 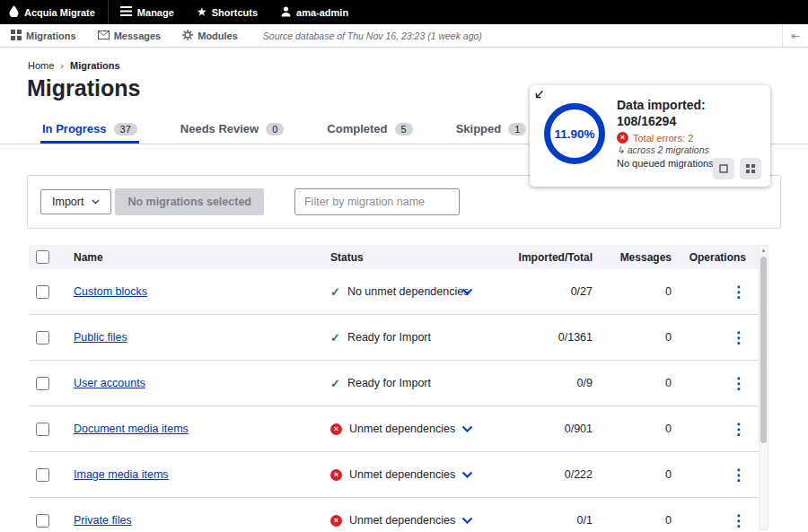 What do you see at coordinates (663, 138) in the screenshot?
I see `total-errors-link: Total errors: 2` at bounding box center [663, 138].